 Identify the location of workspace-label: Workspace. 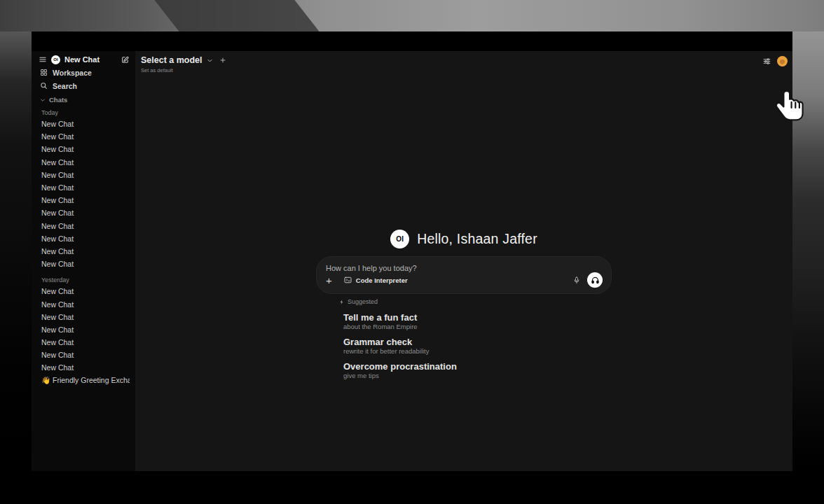
(72, 73).